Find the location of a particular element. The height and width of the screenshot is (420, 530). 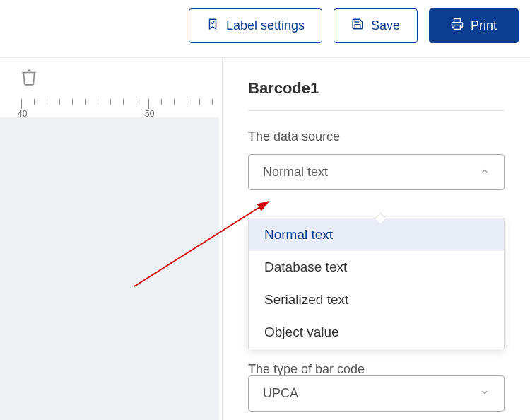

dropdown-option-serialized-text: Serialized text is located at coordinates (376, 300).